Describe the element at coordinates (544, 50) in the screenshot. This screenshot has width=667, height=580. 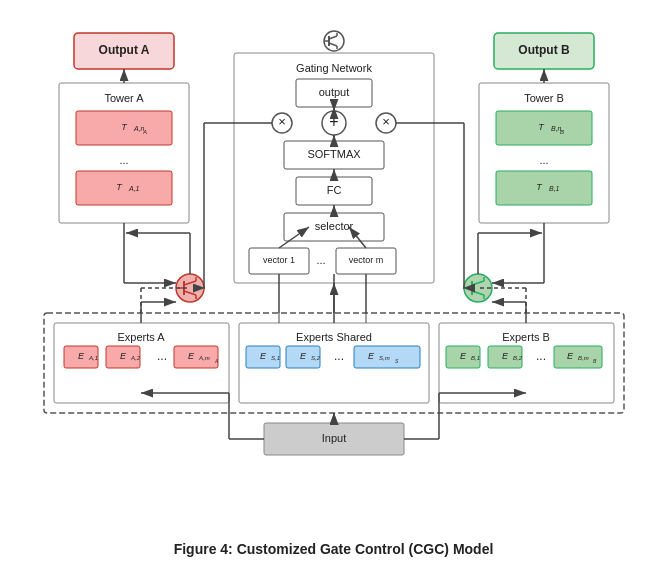
I see `output-b-label: Output B` at that location.